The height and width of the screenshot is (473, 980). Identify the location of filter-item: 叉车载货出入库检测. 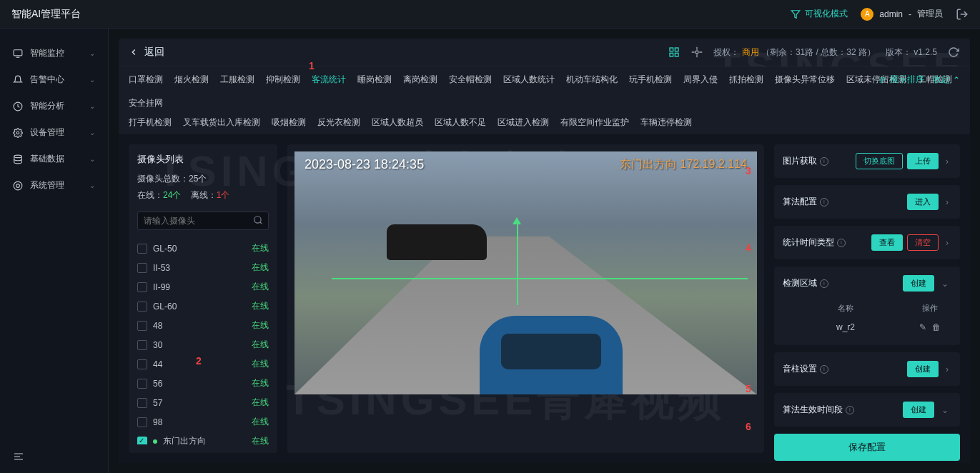
(222, 123).